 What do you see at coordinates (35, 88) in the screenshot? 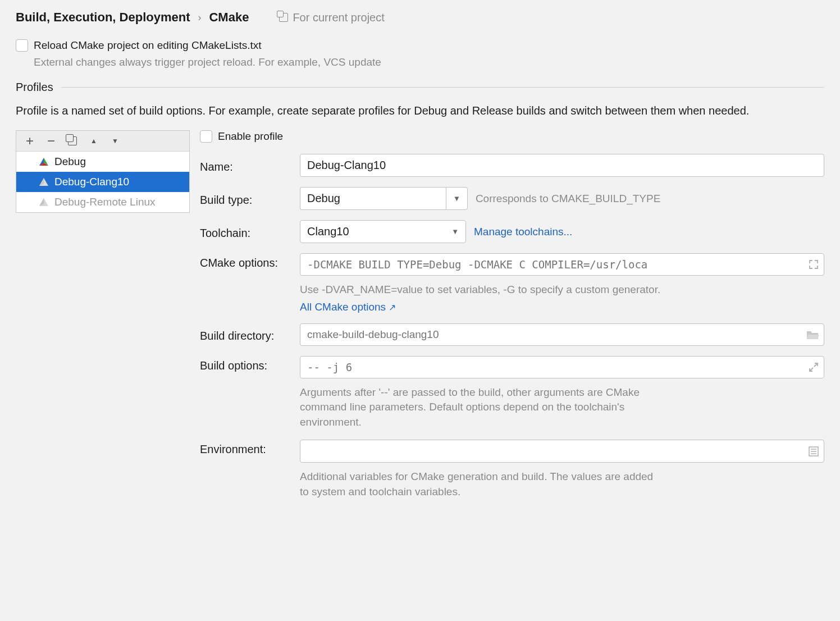
I see `profiles-title: Profiles` at bounding box center [35, 88].